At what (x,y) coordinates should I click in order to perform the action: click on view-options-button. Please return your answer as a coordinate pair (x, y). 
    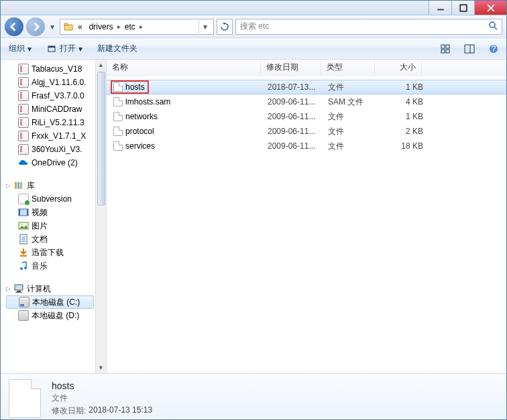
    Looking at the image, I should click on (445, 49).